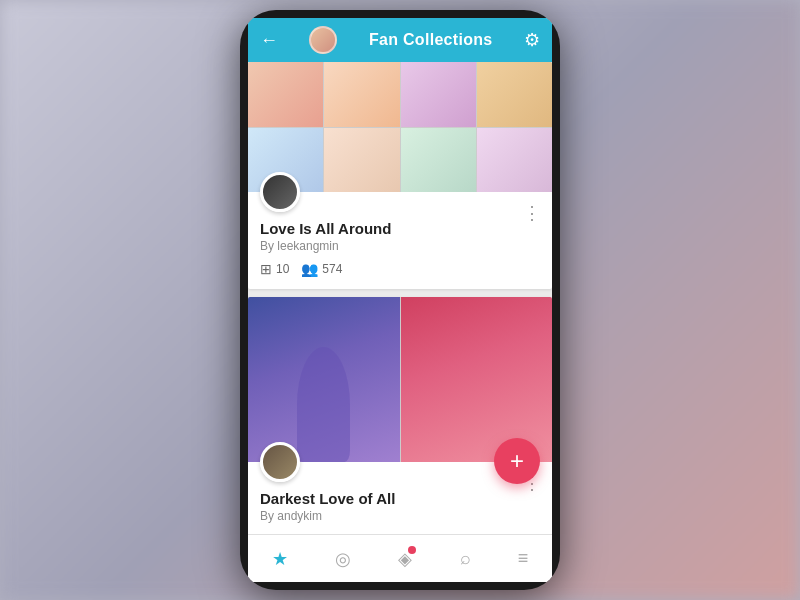  Describe the element at coordinates (280, 559) in the screenshot. I see `nav-item-home: ★` at that location.